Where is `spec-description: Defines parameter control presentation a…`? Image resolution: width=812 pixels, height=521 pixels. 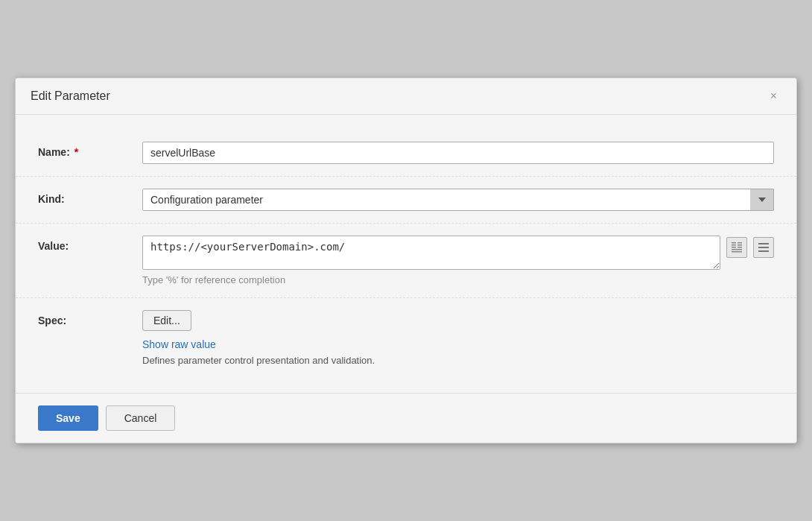
spec-description: Defines parameter control presentation a… is located at coordinates (458, 361).